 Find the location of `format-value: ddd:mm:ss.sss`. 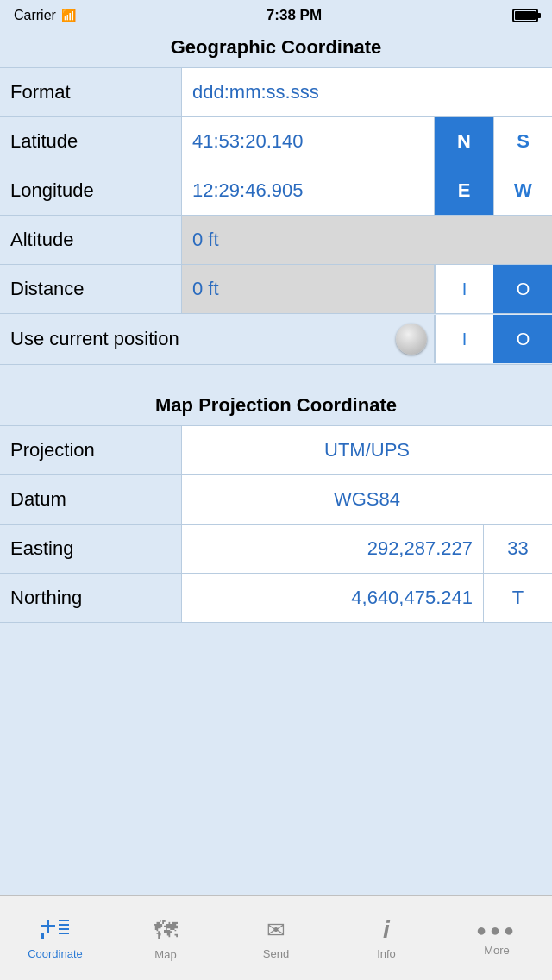

format-value: ddd:mm:ss.sss is located at coordinates (367, 92).